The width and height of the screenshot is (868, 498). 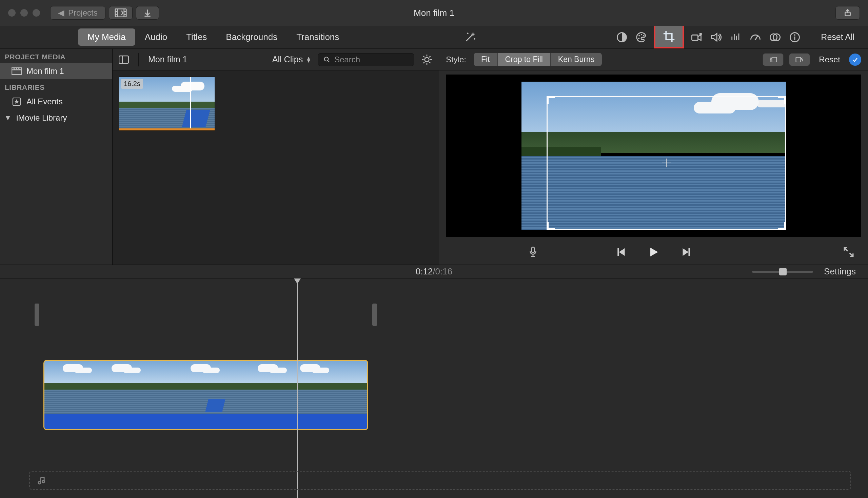 I want to click on download-arrow-icon, so click(x=148, y=13).